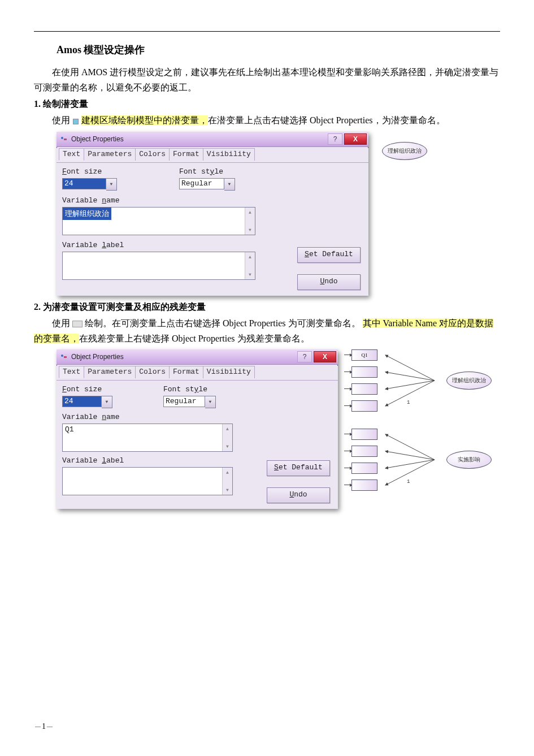  I want to click on variable-name-scrollbar: ▲ ▼, so click(250, 221).